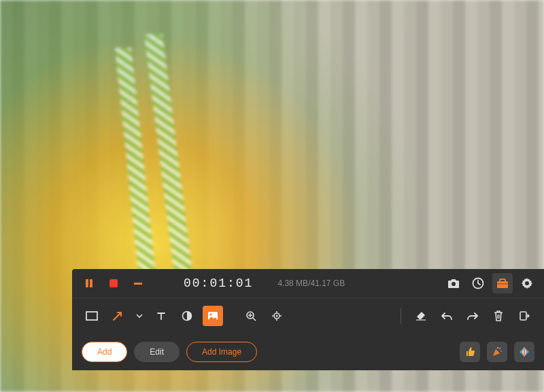 The height and width of the screenshot is (392, 544). What do you see at coordinates (311, 283) in the screenshot?
I see `recording-size: 4.38 MB/41.17 GB` at bounding box center [311, 283].